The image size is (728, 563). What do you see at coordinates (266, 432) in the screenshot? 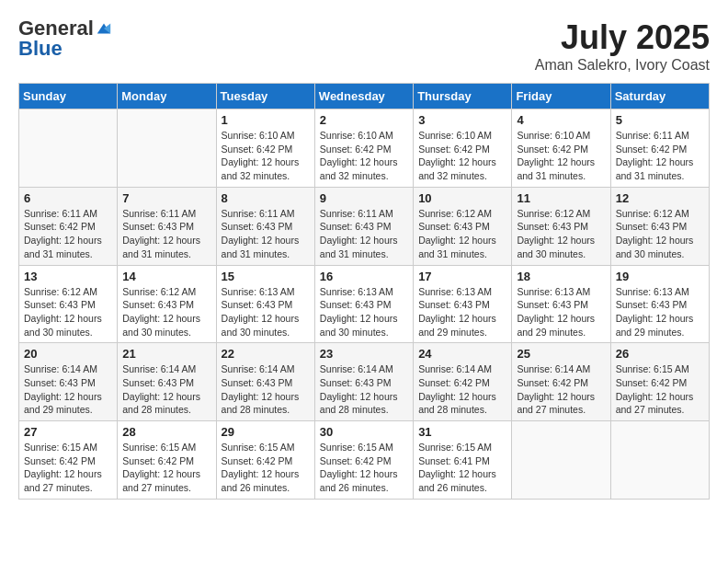
I see `day-number: 29` at bounding box center [266, 432].